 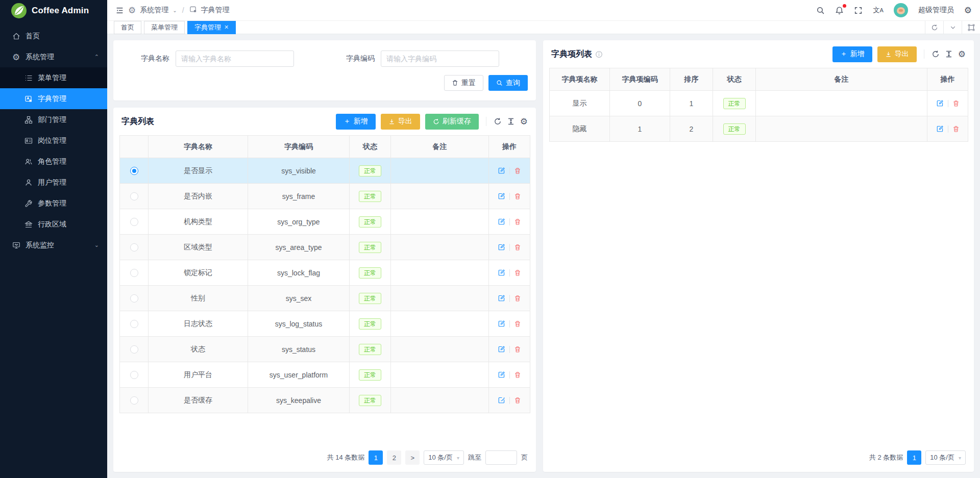 I want to click on tab-label: 菜单管理, so click(x=164, y=28).